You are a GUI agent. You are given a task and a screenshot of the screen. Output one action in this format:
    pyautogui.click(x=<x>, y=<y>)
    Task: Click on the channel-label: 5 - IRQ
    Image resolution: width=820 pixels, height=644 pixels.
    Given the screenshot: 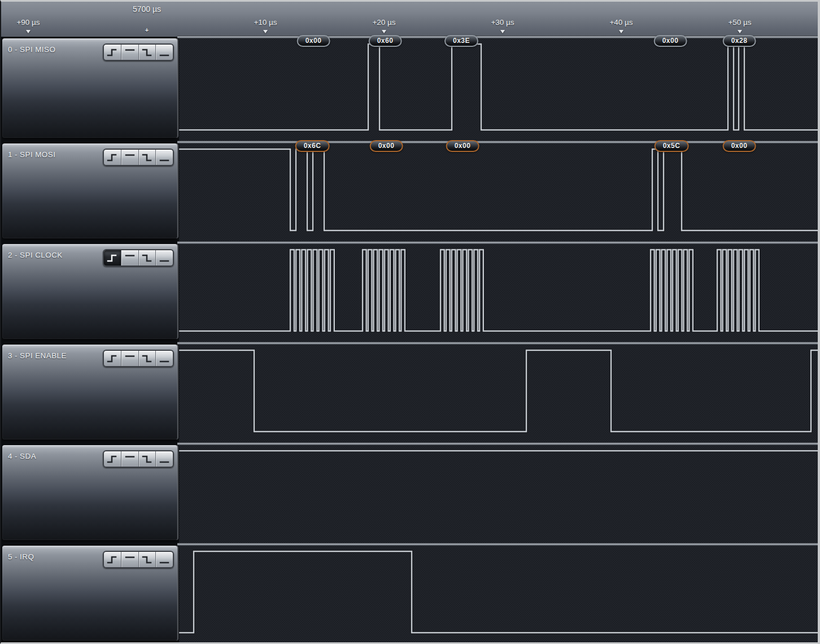 What is the action you would take?
    pyautogui.click(x=21, y=557)
    